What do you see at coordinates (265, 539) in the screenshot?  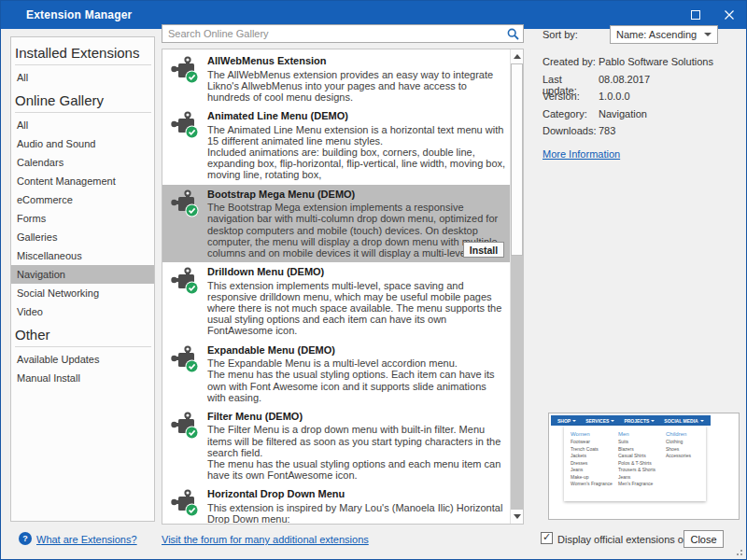 I see `forum-link: Visit the forum for many additional exte…` at bounding box center [265, 539].